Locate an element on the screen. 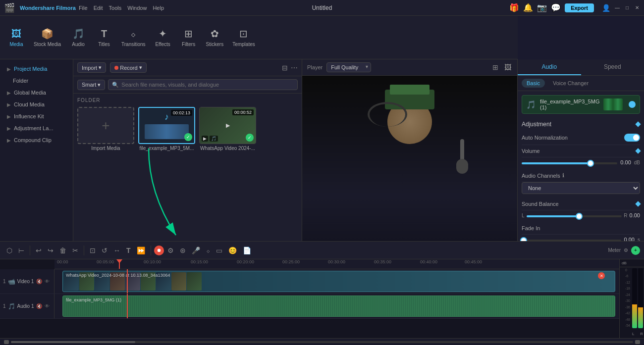 This screenshot has width=644, height=345. audio-file-radio is located at coordinates (632, 104).